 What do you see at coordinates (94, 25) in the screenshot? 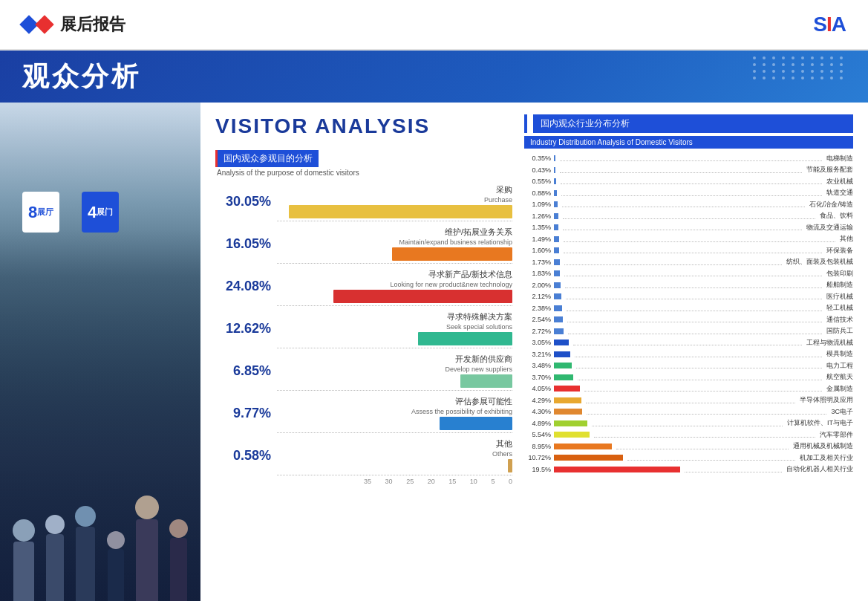
I see `header-left: 展后报告` at bounding box center [94, 25].